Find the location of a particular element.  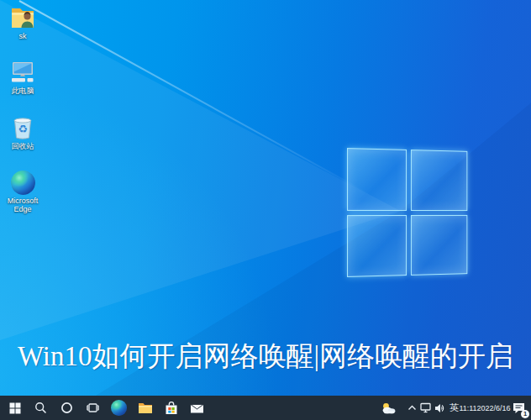

speaker-icon is located at coordinates (440, 408).